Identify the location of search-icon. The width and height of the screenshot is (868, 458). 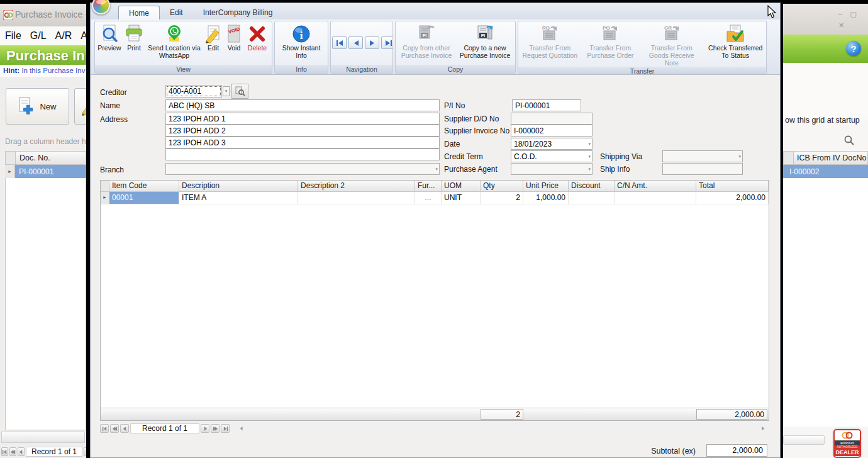
(849, 140).